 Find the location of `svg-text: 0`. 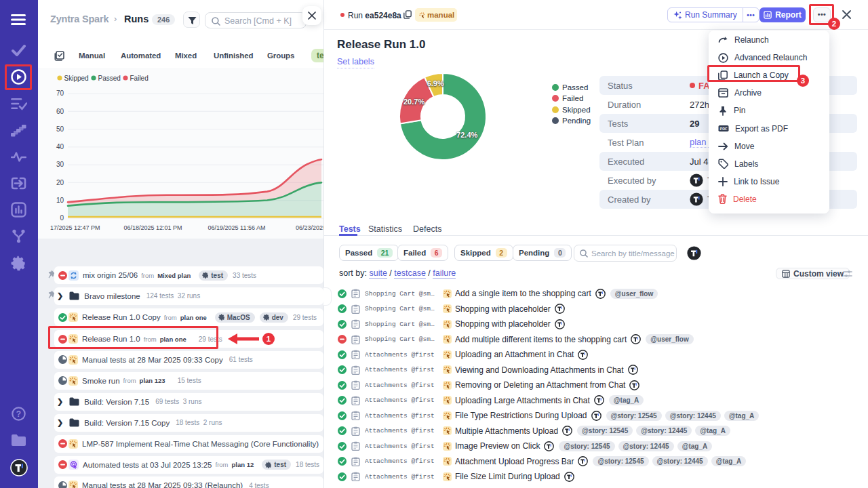

svg-text: 0 is located at coordinates (62, 218).